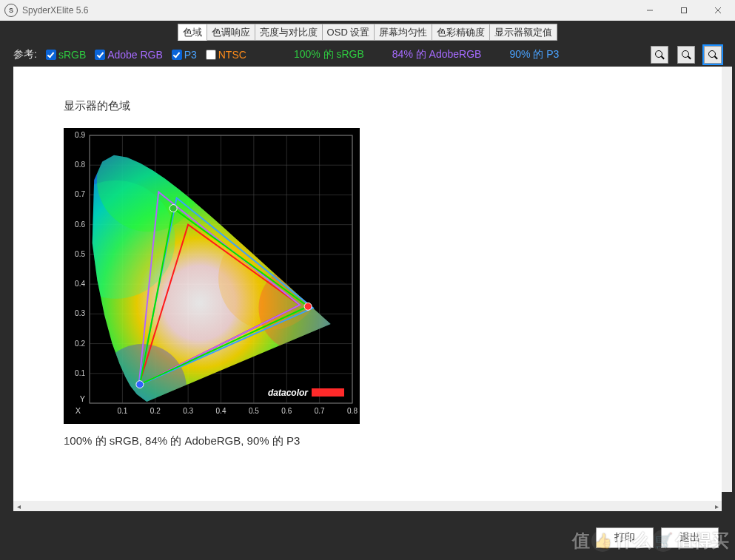  I want to click on scroll-right-arrow-icon: ▸, so click(716, 506).